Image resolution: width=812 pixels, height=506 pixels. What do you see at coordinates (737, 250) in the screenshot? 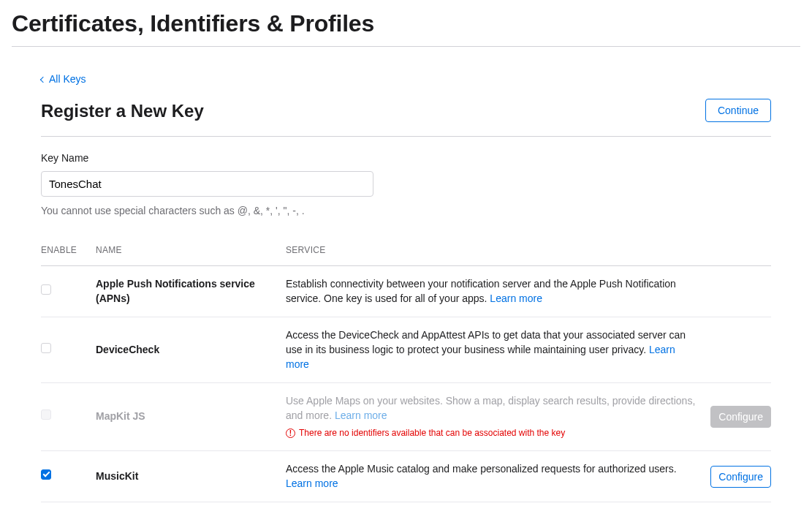
I see `th-action` at bounding box center [737, 250].